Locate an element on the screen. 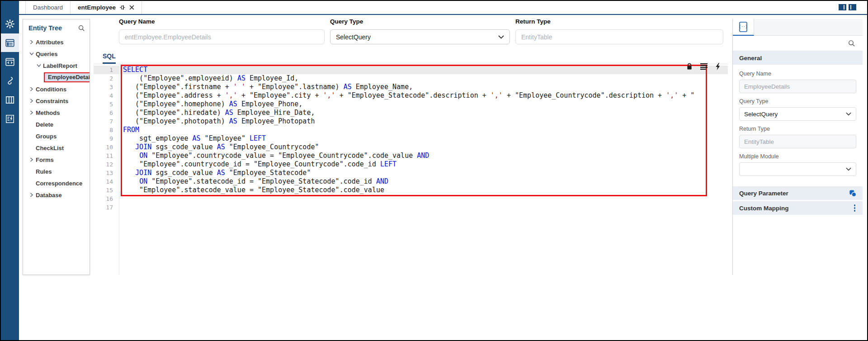  lightning-icon is located at coordinates (718, 66).